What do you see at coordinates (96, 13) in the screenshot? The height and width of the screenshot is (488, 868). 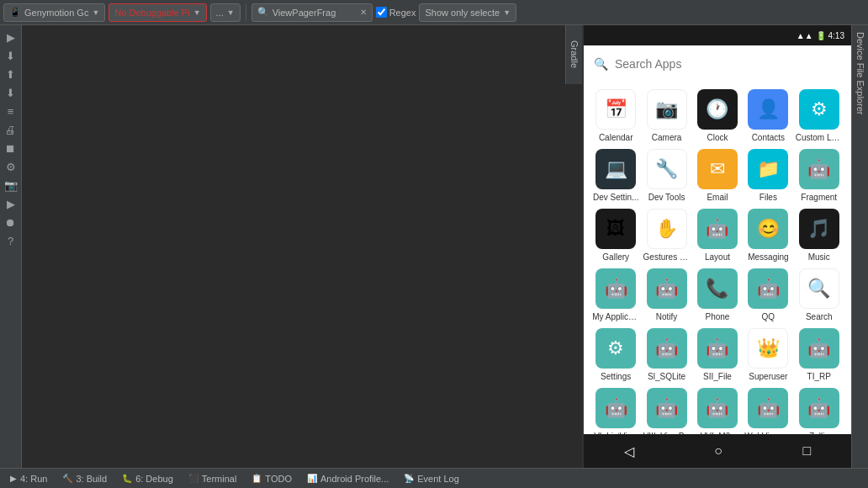 I see `device-arrow-icon: ▼` at bounding box center [96, 13].